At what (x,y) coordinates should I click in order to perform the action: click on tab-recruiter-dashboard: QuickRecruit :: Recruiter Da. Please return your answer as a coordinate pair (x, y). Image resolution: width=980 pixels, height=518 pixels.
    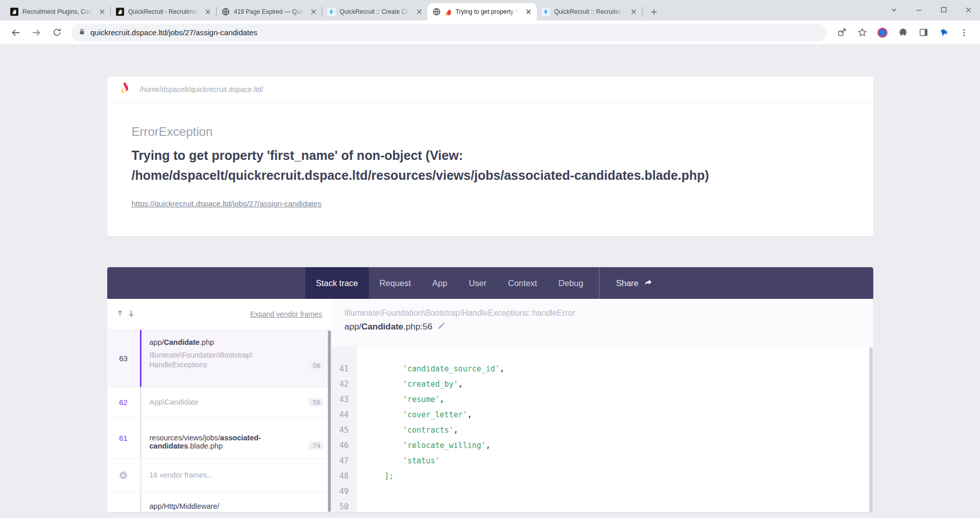
    Looking at the image, I should click on (589, 12).